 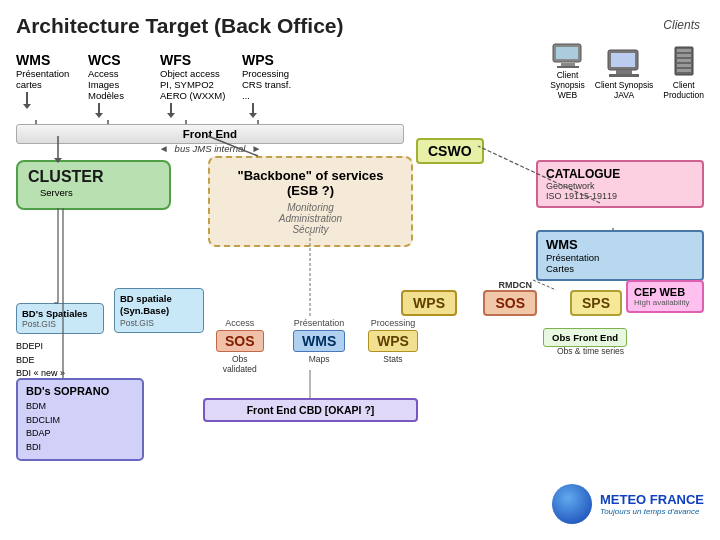 What do you see at coordinates (240, 323) in the screenshot?
I see `access-label: Access` at bounding box center [240, 323].